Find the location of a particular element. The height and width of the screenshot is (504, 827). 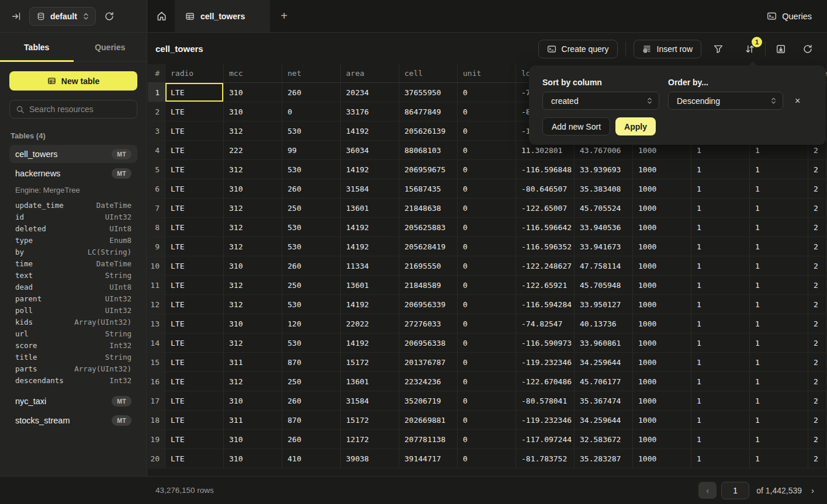

table-cell: 410 is located at coordinates (312, 459).